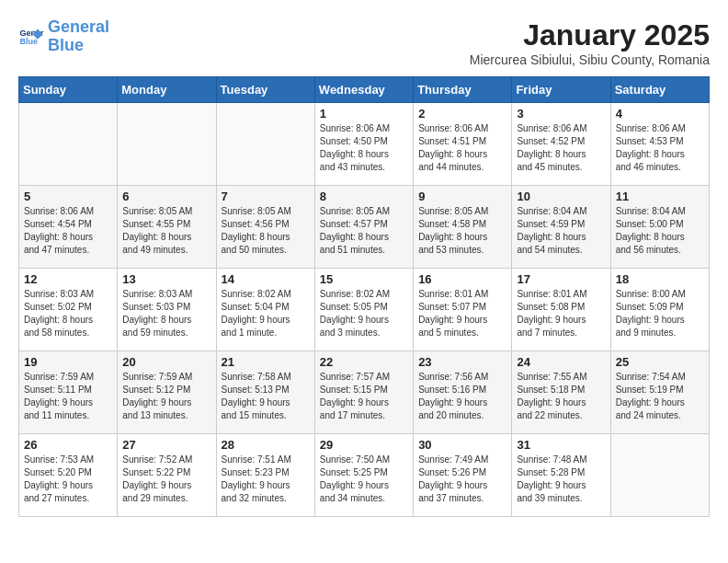 This screenshot has width=728, height=563. I want to click on weekday-header-tuesday: Tuesday, so click(265, 90).